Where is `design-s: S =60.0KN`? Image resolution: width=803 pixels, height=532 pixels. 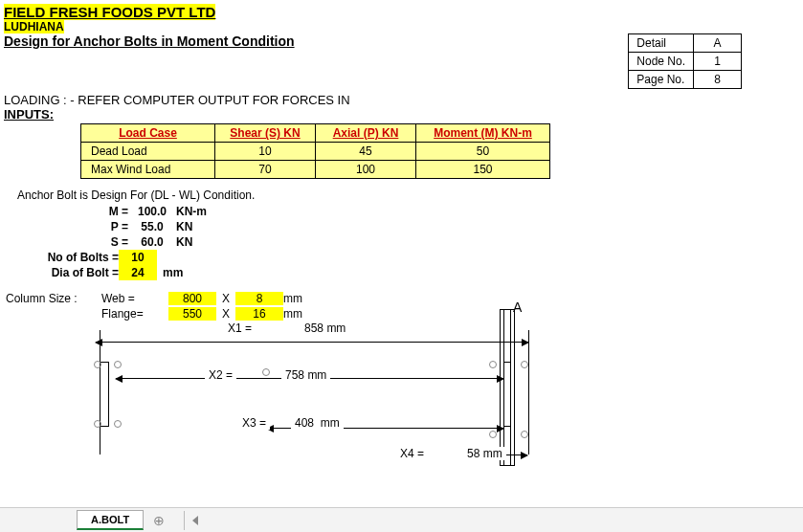
design-s: S =60.0KN is located at coordinates (435, 242).